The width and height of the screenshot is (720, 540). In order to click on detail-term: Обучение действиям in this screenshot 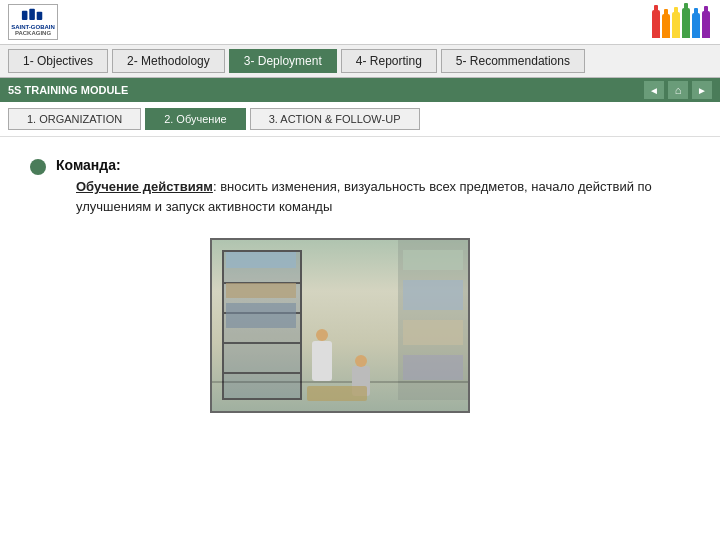, I will do `click(144, 186)`.